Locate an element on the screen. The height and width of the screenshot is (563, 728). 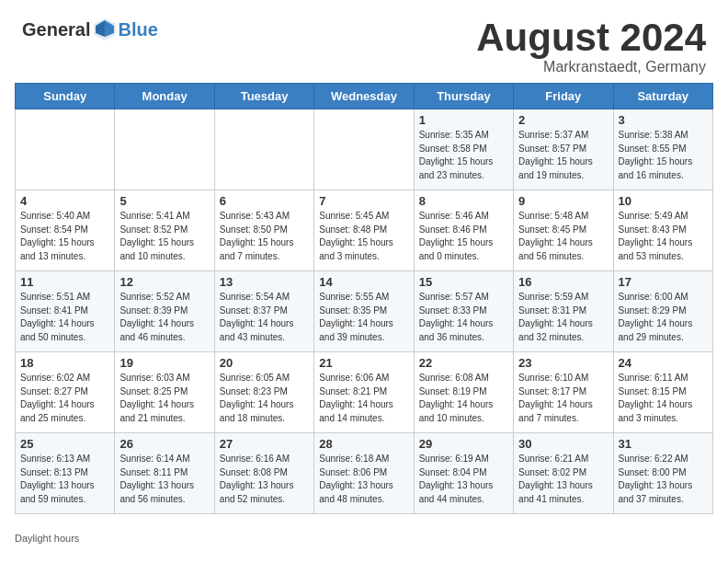
day-info: Sunrise: 5:54 AM Sunset: 8:37 PM Dayligh… is located at coordinates (265, 317).